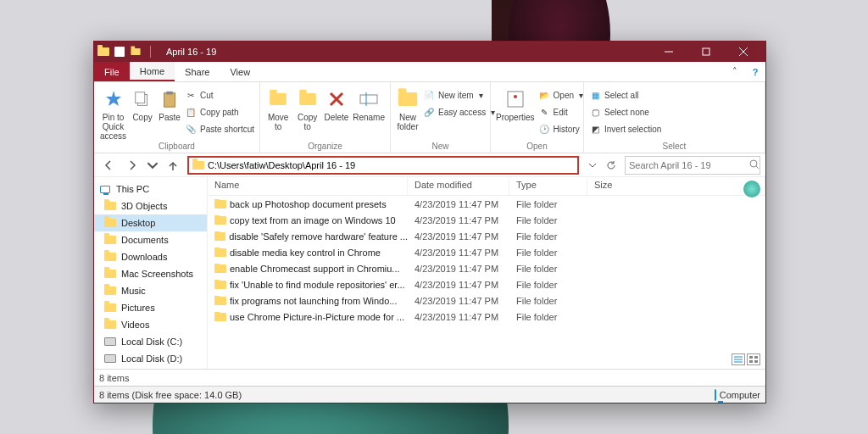 The width and height of the screenshot is (868, 434). Describe the element at coordinates (487, 285) in the screenshot. I see `file-row: fix 'Unable to find module repositories'…` at that location.